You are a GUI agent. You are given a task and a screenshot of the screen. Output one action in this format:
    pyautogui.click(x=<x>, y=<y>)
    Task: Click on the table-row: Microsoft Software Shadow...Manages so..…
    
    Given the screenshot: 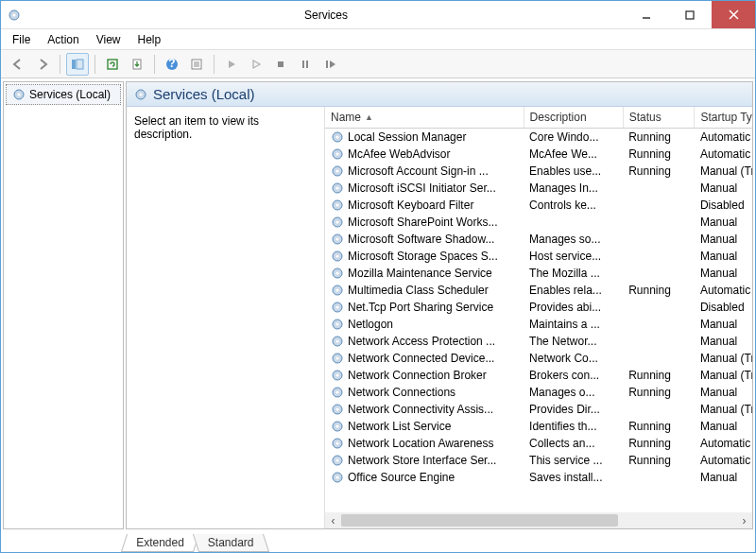 What is the action you would take?
    pyautogui.click(x=539, y=239)
    